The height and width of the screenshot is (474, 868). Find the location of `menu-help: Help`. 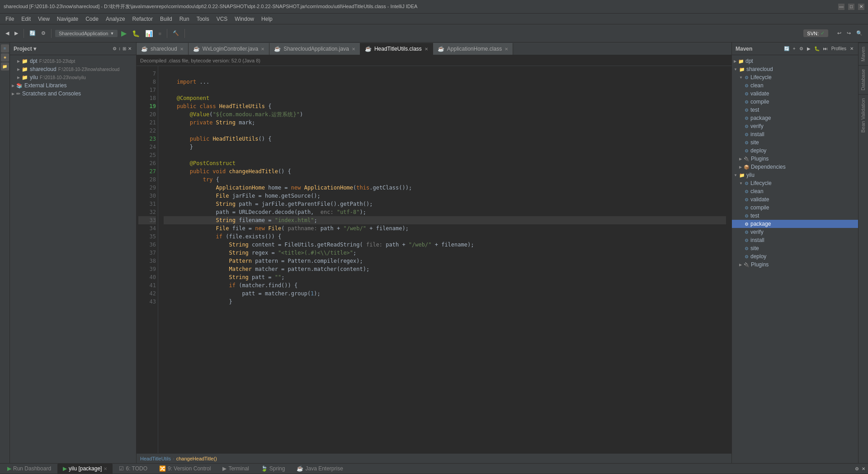

menu-help: Help is located at coordinates (267, 19).